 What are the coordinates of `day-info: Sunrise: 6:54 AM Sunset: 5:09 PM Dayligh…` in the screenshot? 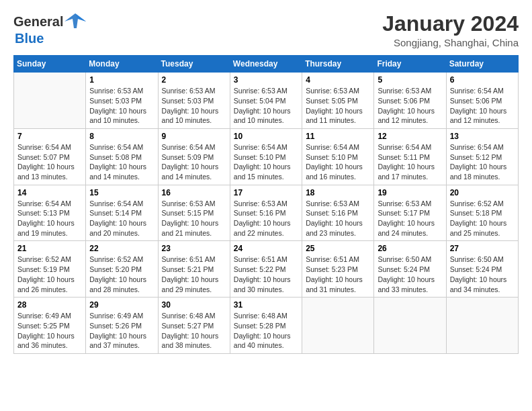 It's located at (194, 163).